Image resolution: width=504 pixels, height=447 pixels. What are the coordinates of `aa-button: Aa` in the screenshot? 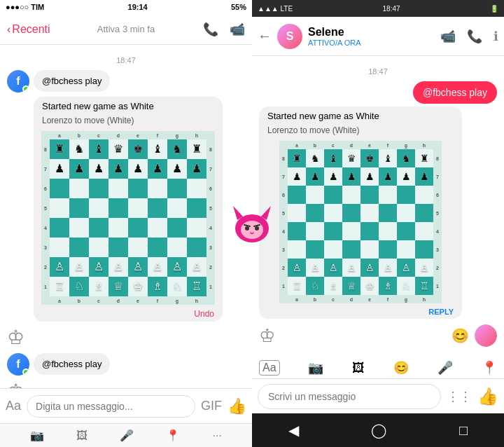 It's located at (13, 406).